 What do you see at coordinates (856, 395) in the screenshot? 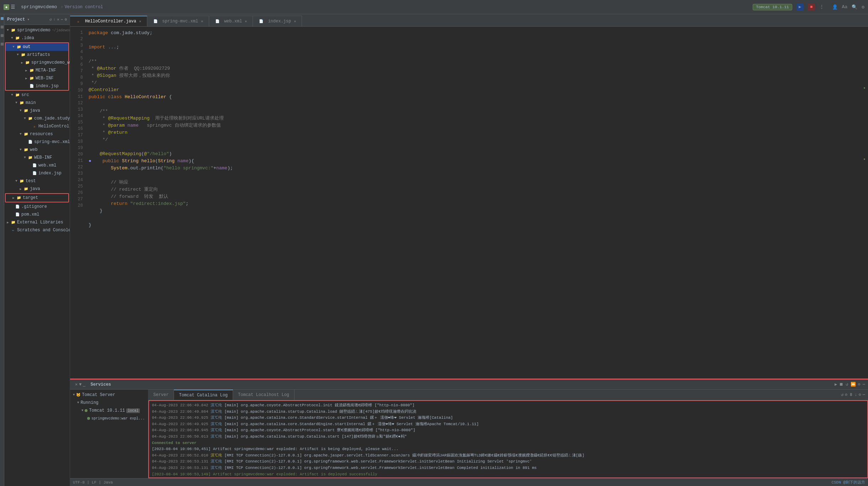
I see `log-scroll-btn: ↓` at bounding box center [856, 395].